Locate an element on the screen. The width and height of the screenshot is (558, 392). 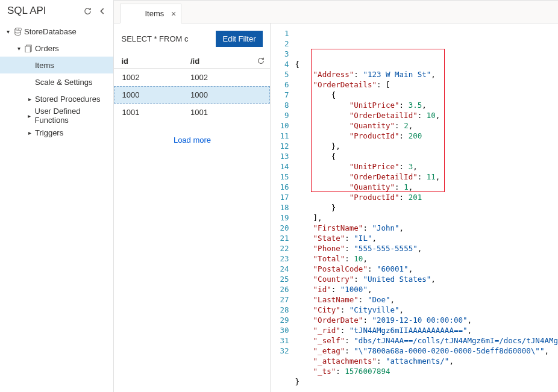
tree-item: ▸Triggers is located at coordinates (57, 132).